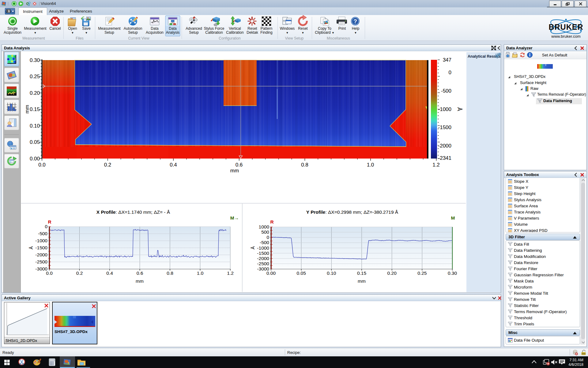  Describe the element at coordinates (235, 218) in the screenshot. I see `svg-text: M→` at that location.